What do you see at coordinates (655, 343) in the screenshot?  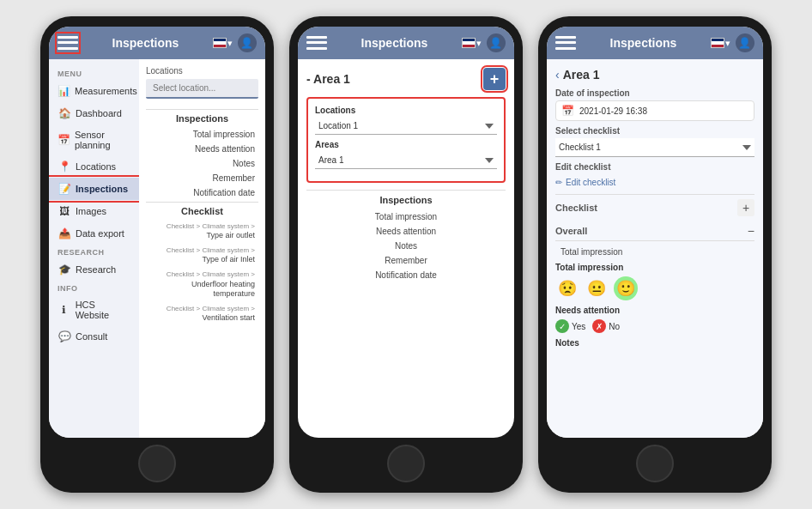 I see `notes-label-3: Notes` at bounding box center [655, 343].